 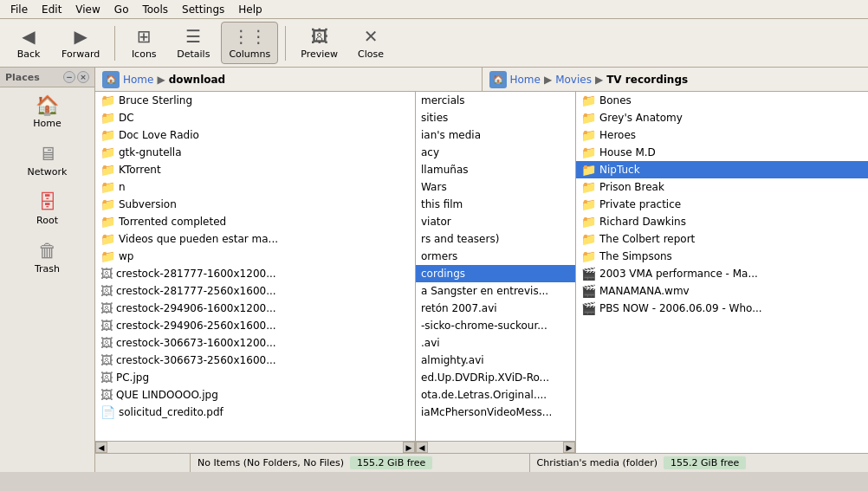 What do you see at coordinates (122, 187) in the screenshot?
I see `file-name: n` at bounding box center [122, 187].